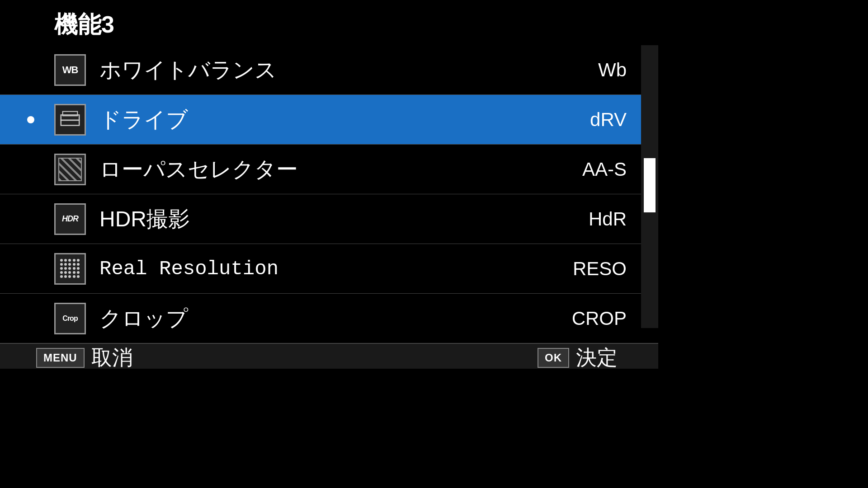 This screenshot has height=488, width=868. Describe the element at coordinates (70, 120) in the screenshot. I see `drive-icon` at that location.